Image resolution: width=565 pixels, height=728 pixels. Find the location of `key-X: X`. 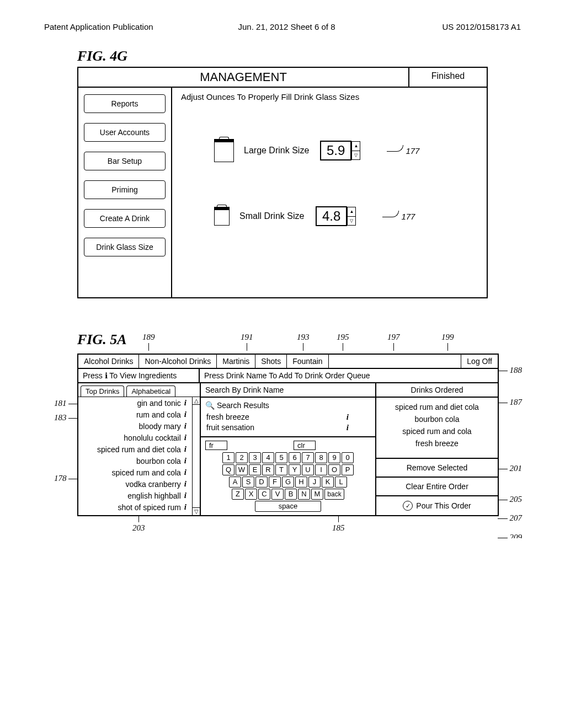

key-X: X is located at coordinates (251, 494).